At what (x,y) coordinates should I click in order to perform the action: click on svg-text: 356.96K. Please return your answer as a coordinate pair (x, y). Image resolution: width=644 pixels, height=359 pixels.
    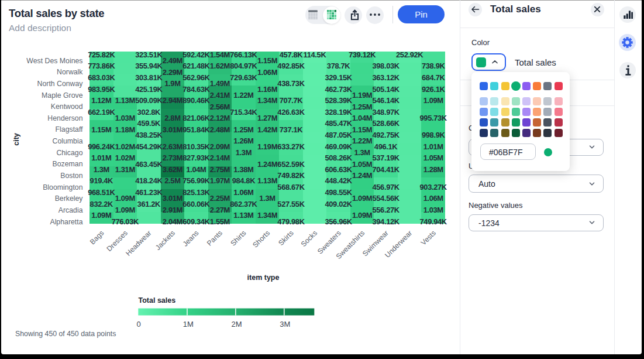
    Looking at the image, I should click on (338, 221).